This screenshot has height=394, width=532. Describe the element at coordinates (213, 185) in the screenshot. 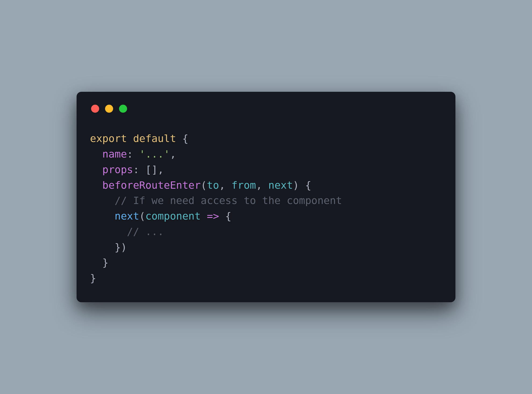

I see `param-to: to` at that location.